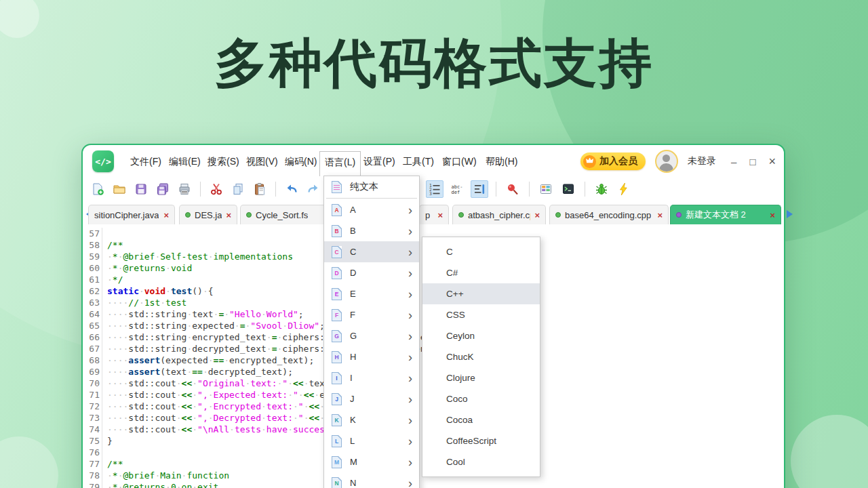 The width and height of the screenshot is (868, 488). I want to click on menubar-item: 语言(L), so click(340, 164).